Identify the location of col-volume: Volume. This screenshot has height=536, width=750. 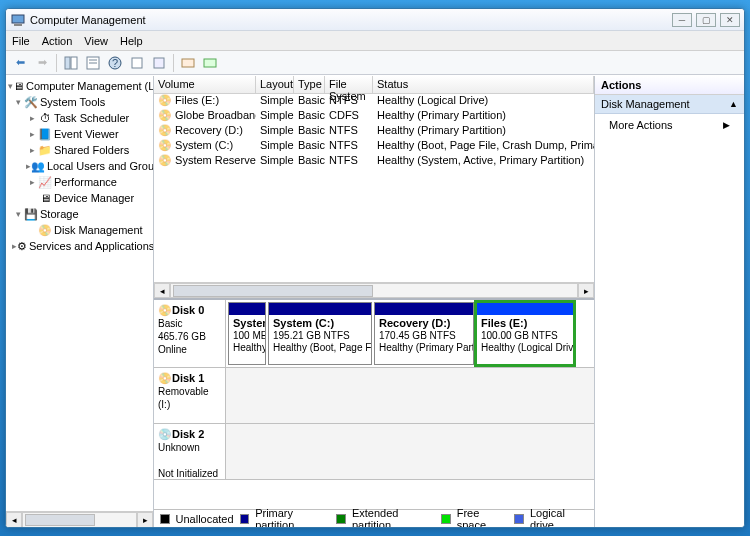
(205, 84).